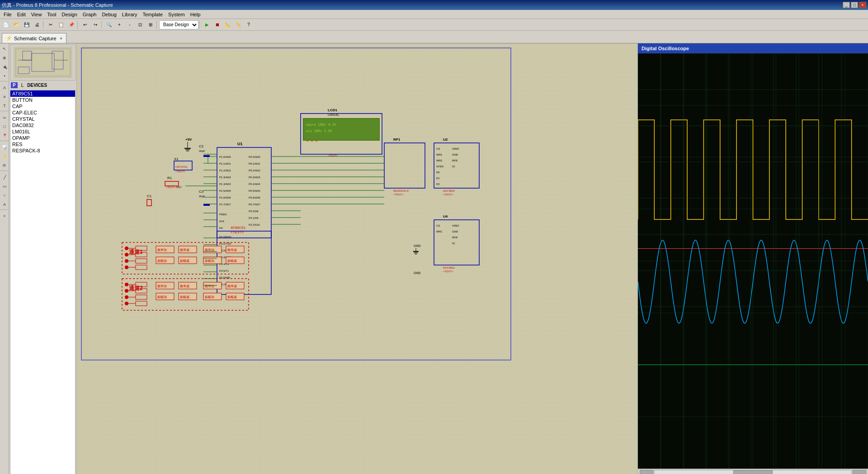 Image resolution: width=868 pixels, height=474 pixels. What do you see at coordinates (151, 25) in the screenshot?
I see `zoom-area-btn: ⊞` at bounding box center [151, 25].